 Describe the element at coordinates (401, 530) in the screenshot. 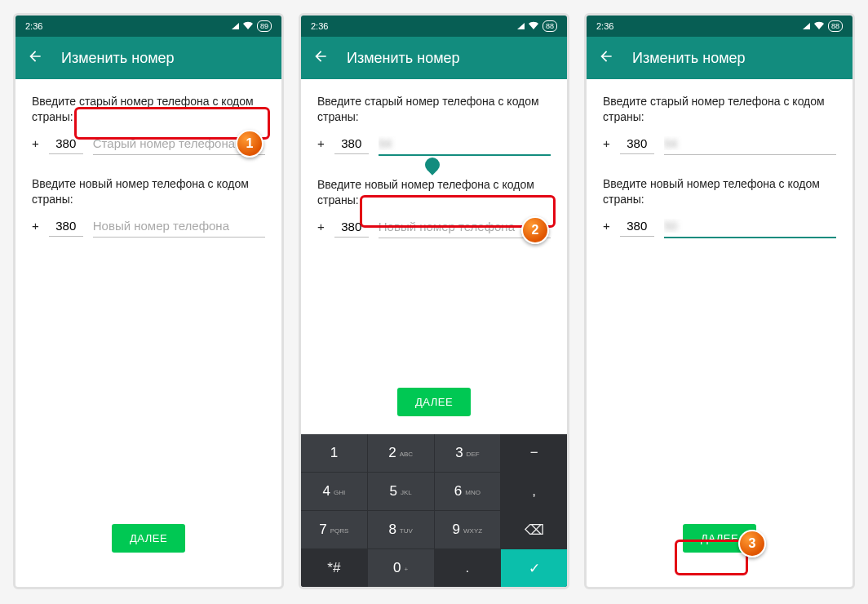

I see `keypad-key-8: 8TUV` at that location.